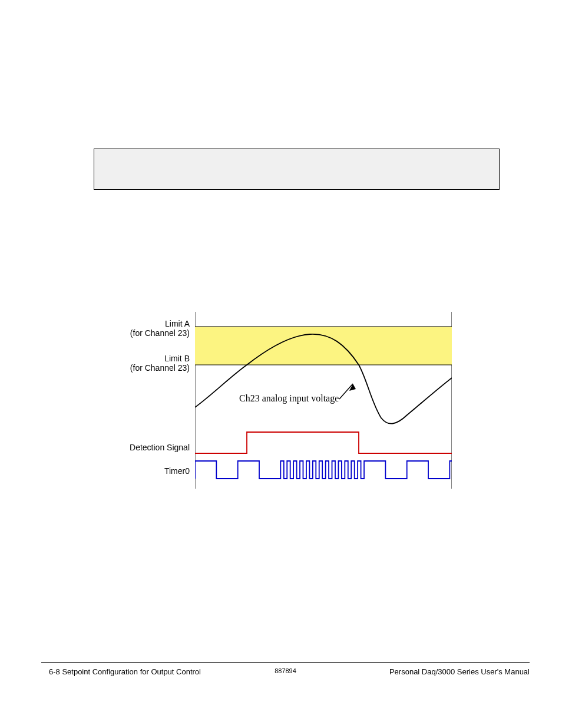  Describe the element at coordinates (323, 443) in the screenshot. I see `detection-signal-trace` at that location.